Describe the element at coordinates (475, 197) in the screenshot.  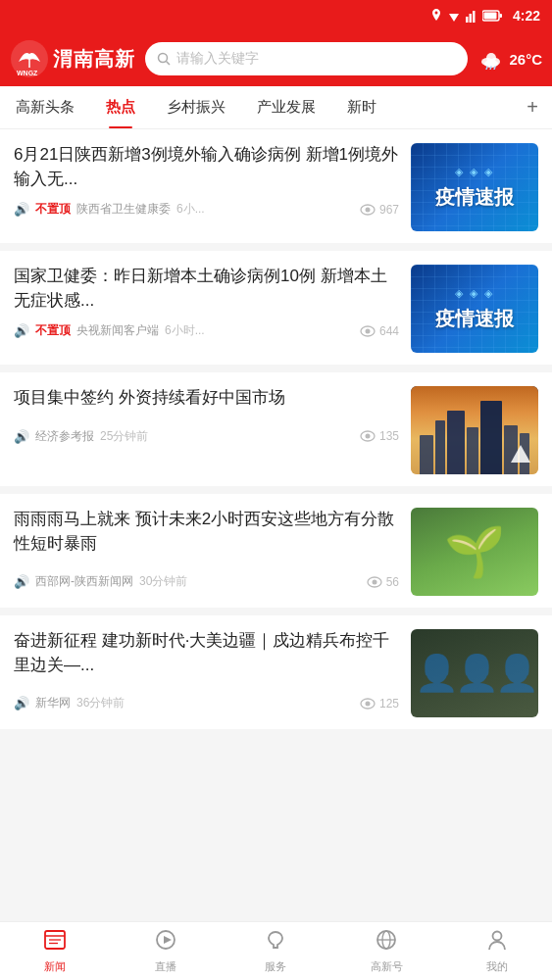
I see `epidemic-label-1: 疫情速报` at that location.